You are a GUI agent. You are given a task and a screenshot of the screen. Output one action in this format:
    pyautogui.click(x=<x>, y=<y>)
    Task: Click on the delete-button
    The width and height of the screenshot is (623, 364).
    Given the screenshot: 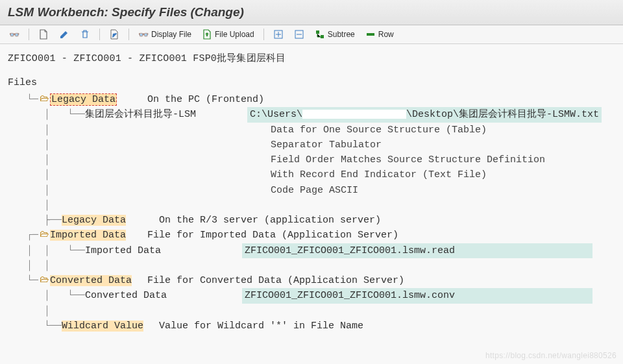 What is the action you would take?
    pyautogui.click(x=85, y=34)
    